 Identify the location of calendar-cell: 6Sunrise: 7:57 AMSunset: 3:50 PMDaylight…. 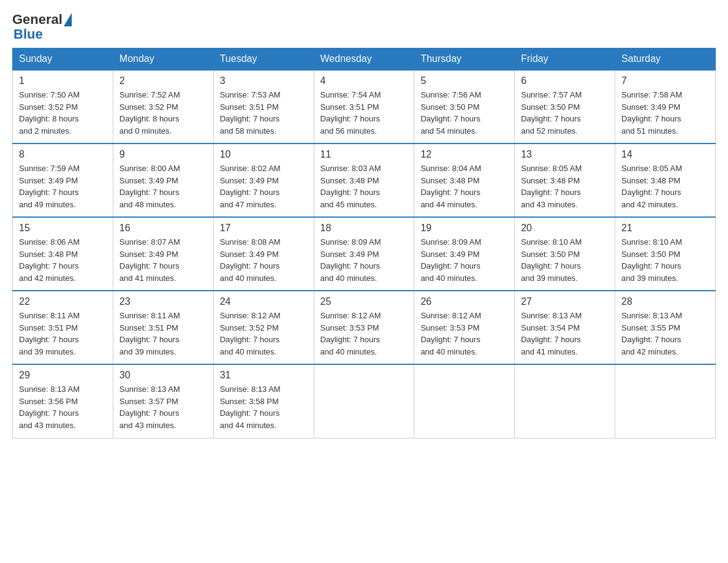
(565, 107).